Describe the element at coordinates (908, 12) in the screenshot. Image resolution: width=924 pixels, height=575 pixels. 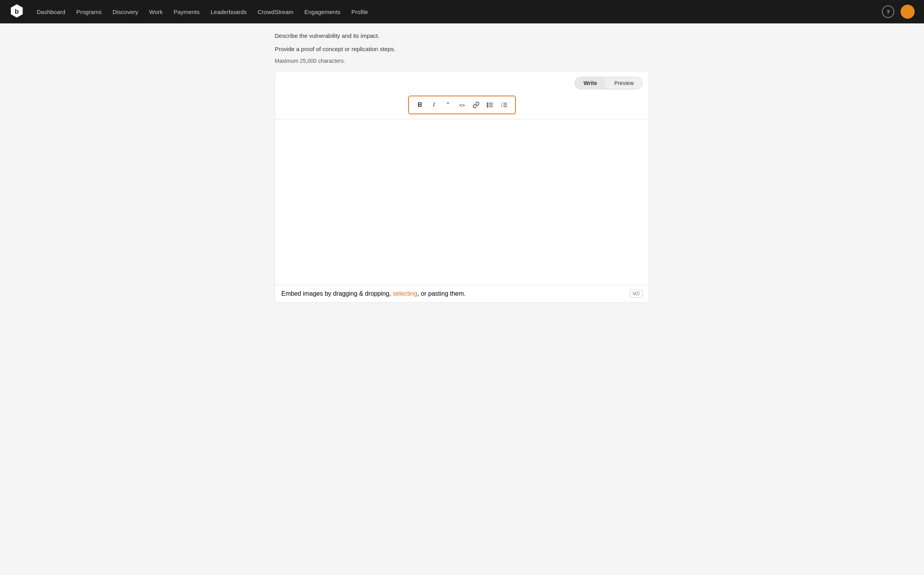
I see `user-avatar-button` at that location.